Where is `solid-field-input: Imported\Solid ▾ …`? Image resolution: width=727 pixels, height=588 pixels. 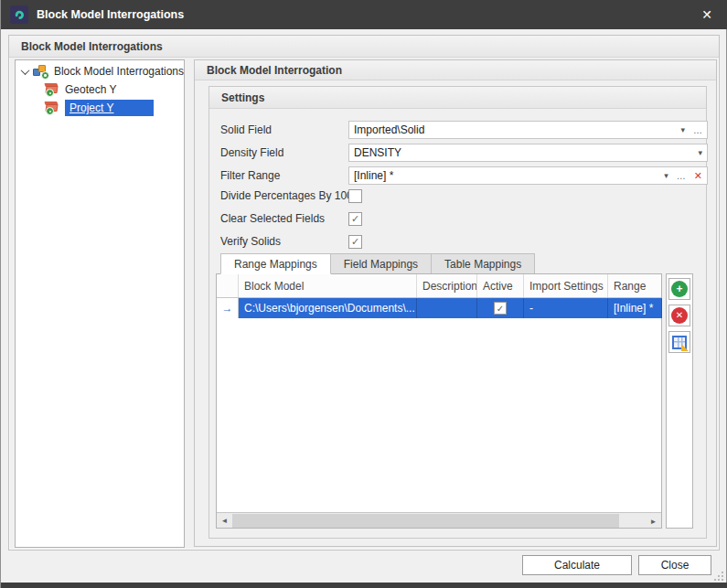
solid-field-input: Imported\Solid ▾ … is located at coordinates (529, 130).